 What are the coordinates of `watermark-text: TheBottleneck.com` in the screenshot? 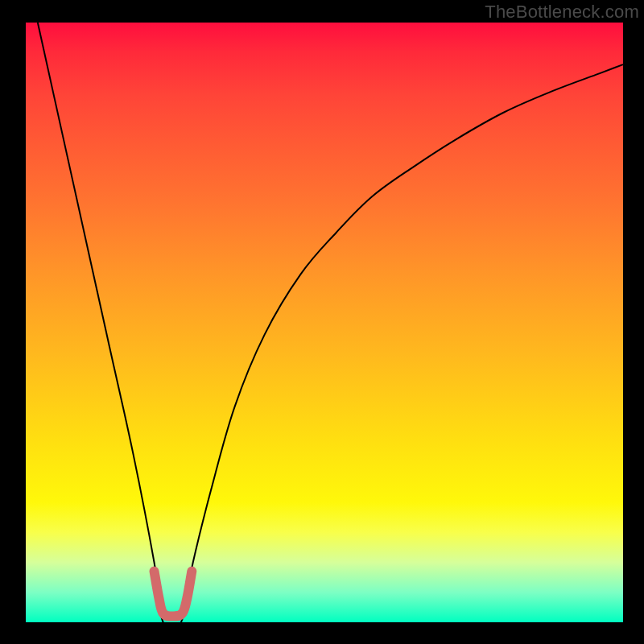 It's located at (562, 12).